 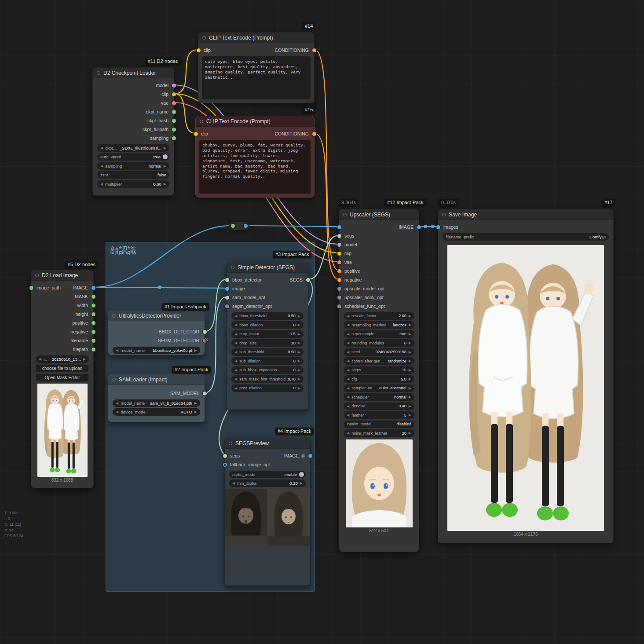 What do you see at coordinates (438, 227) in the screenshot?
I see `input-port-images` at bounding box center [438, 227].